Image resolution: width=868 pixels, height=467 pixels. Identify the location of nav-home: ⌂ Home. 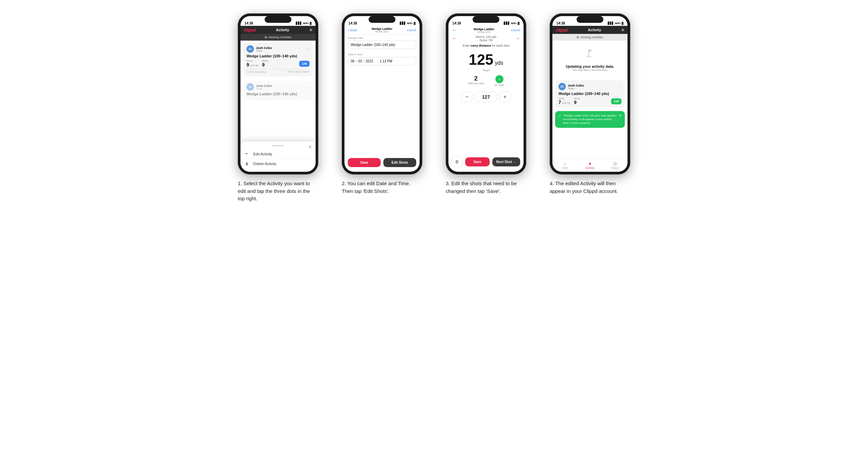
(565, 165).